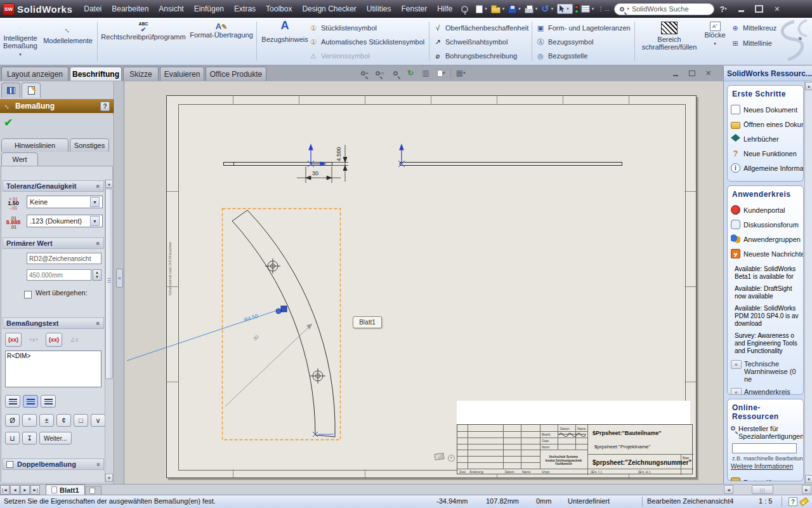  I want to click on first-sheet-button: |◄, so click(5, 490).